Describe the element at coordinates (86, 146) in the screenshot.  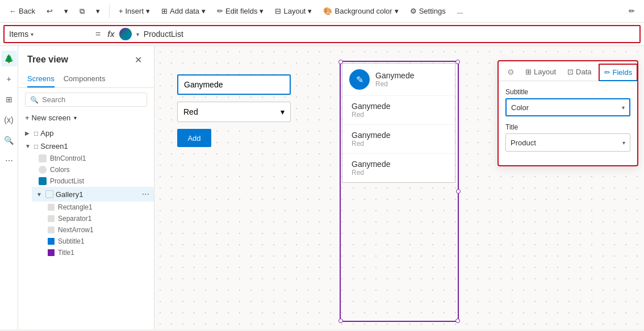
I see `tree-item-screen1: ▼ □ Screen1` at that location.